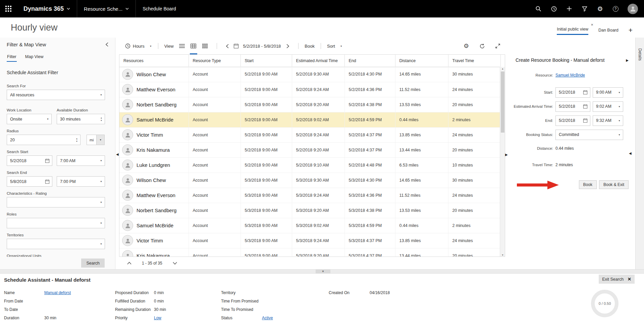  What do you see at coordinates (30, 160) in the screenshot?
I see `search-start-date-input: 5/2/2018` at bounding box center [30, 160].